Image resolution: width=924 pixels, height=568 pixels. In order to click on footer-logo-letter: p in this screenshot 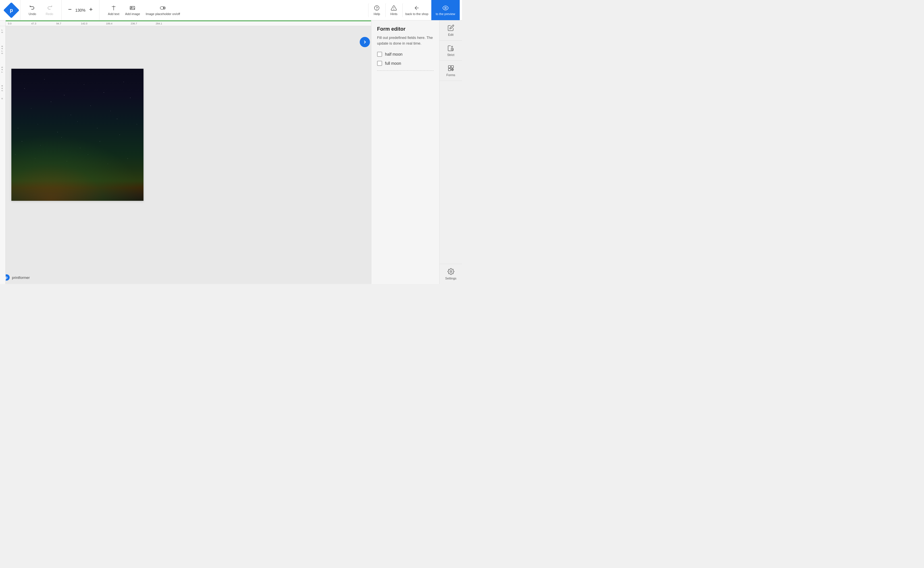, I will do `click(6, 277)`.